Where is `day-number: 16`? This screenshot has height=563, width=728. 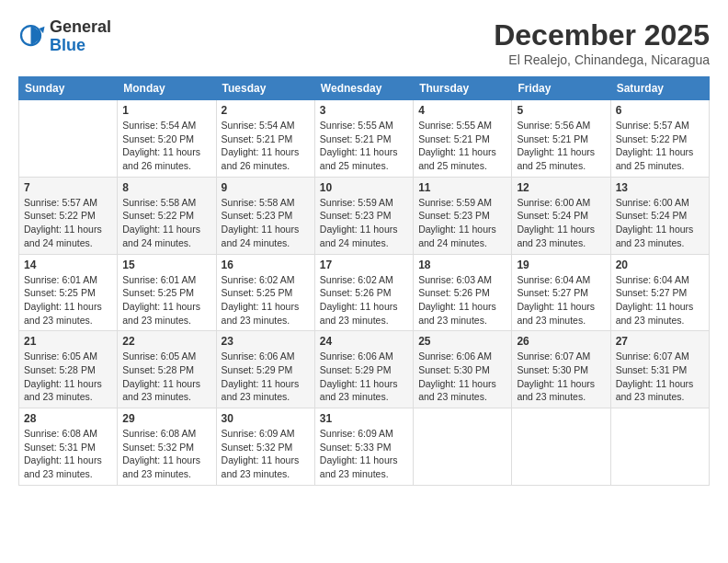 day-number: 16 is located at coordinates (266, 265).